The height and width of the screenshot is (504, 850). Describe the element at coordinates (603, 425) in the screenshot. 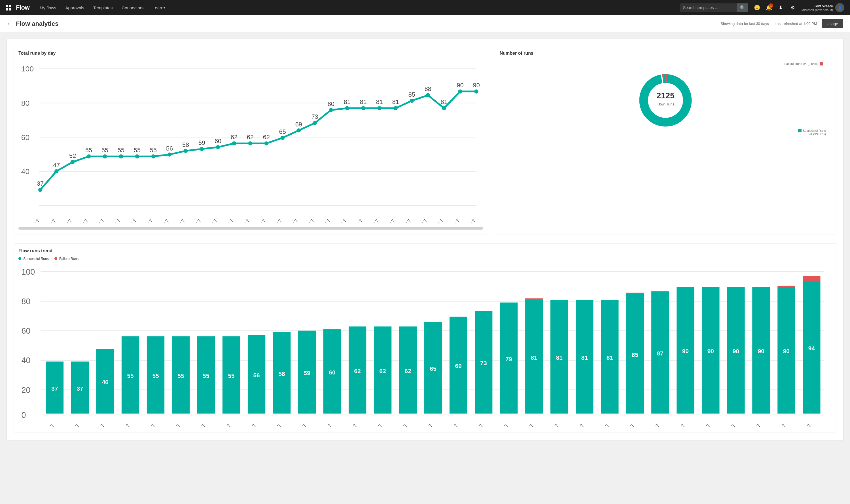

I see `svg-text: 12/11/17` at that location.